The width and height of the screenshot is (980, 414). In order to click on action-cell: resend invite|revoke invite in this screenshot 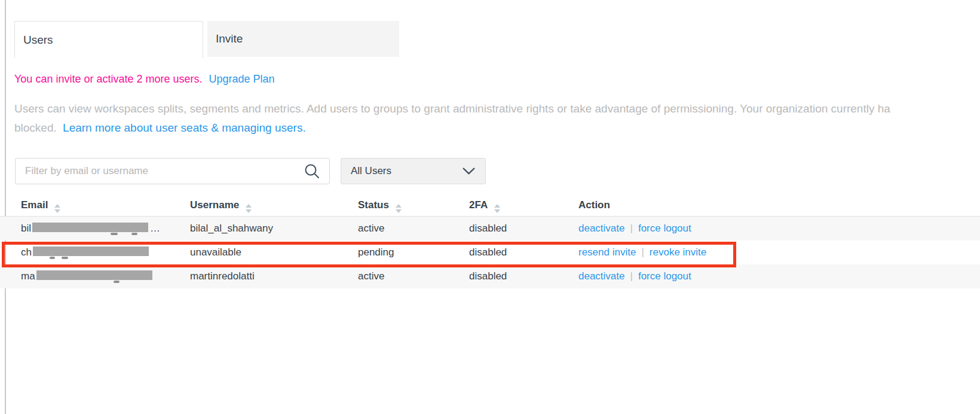, I will do `click(642, 252)`.